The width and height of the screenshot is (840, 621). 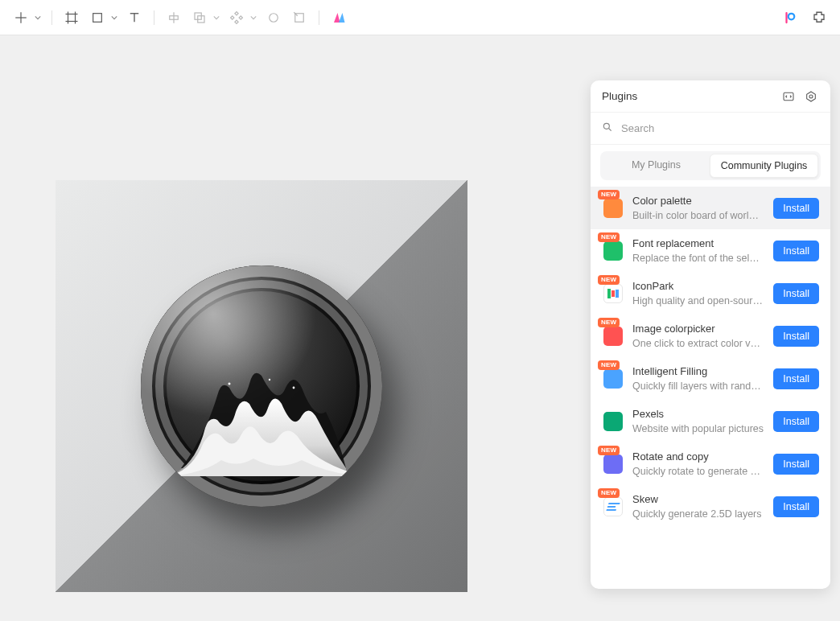 I want to click on plugin-name: Pexels, so click(x=698, y=413).